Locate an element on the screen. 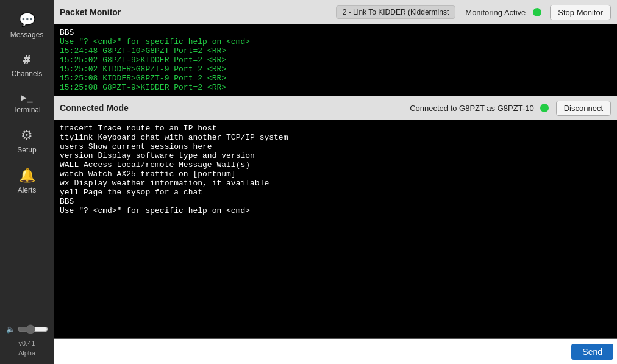 Image resolution: width=617 pixels, height=364 pixels. connected-line: wx Display weather information, if avail… is located at coordinates (335, 183).